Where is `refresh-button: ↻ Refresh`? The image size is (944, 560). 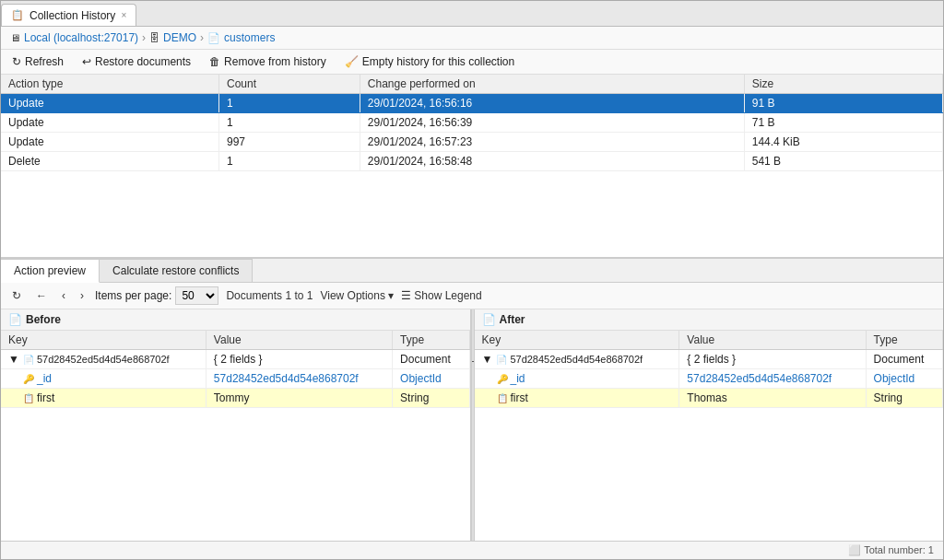
refresh-button: ↻ Refresh is located at coordinates (38, 62).